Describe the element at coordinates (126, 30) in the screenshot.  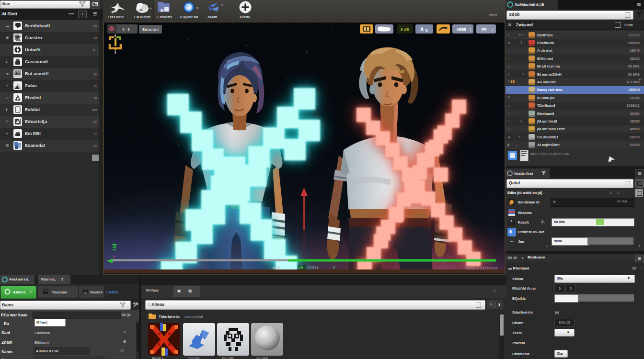
I see `svg-text: 0 - 8` at that location.